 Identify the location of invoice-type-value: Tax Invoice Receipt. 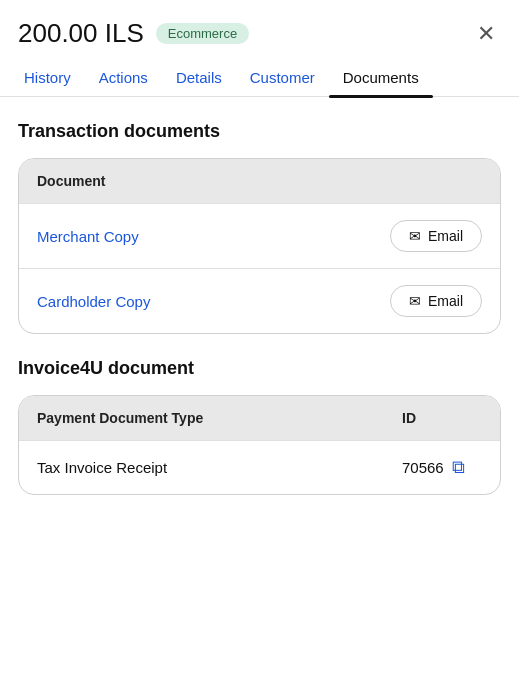
(102, 468).